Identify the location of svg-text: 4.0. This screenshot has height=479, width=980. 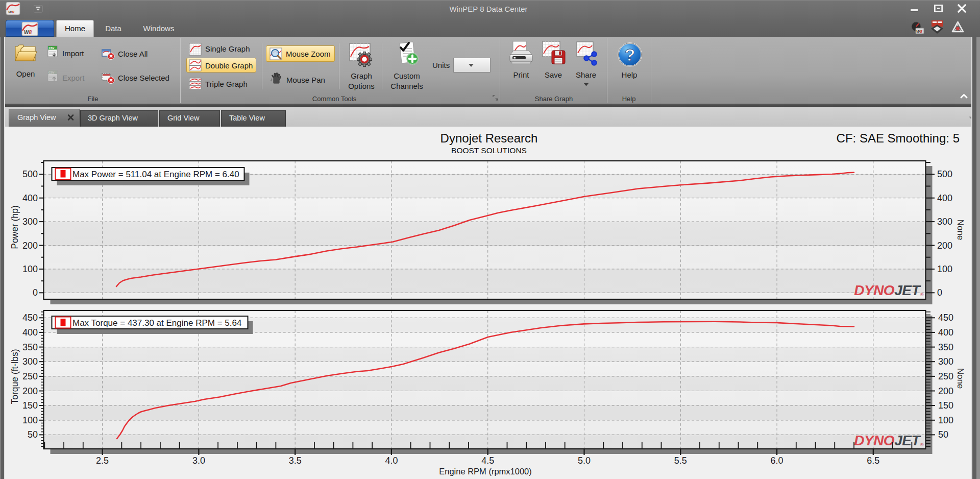
(391, 461).